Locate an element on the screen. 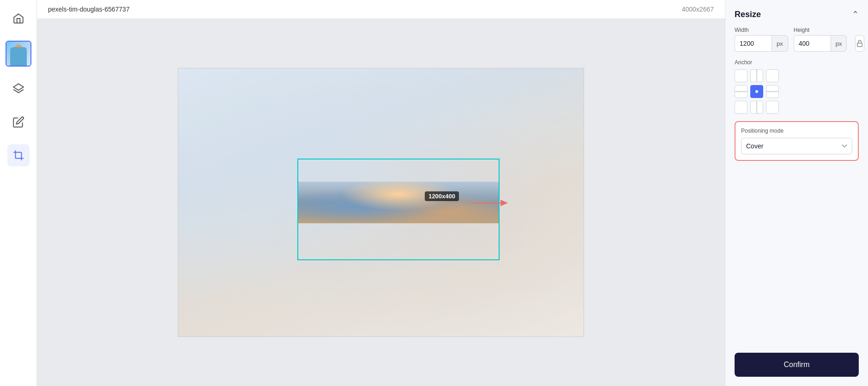  positioning-select: Cover Contain Fill None is located at coordinates (797, 146).